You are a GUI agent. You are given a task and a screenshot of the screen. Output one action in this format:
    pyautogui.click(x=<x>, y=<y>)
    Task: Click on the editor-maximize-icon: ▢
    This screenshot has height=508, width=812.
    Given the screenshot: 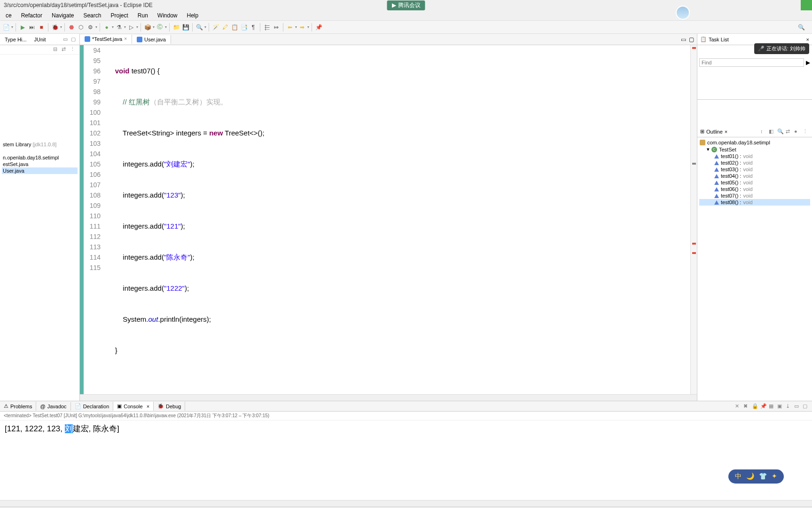 What is the action you would take?
    pyautogui.click(x=692, y=40)
    